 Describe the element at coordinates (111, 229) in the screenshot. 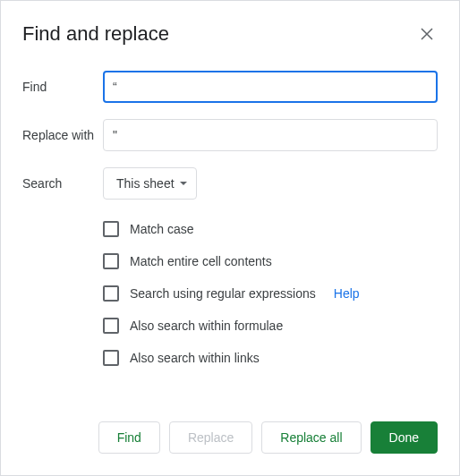

I see `match-case-checkbox` at that location.